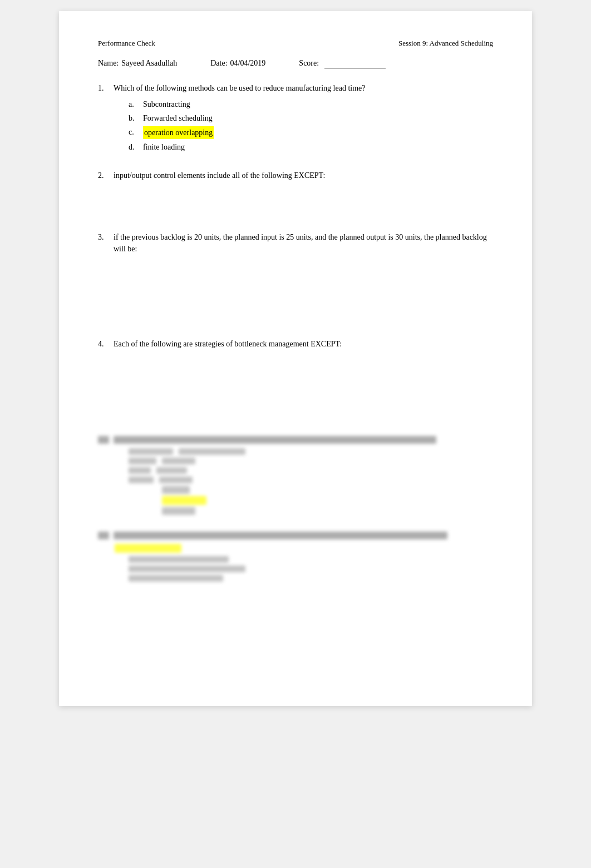 Image resolution: width=591 pixels, height=868 pixels. Describe the element at coordinates (228, 344) in the screenshot. I see `question-4-body: Each of the following are strategies of …` at that location.